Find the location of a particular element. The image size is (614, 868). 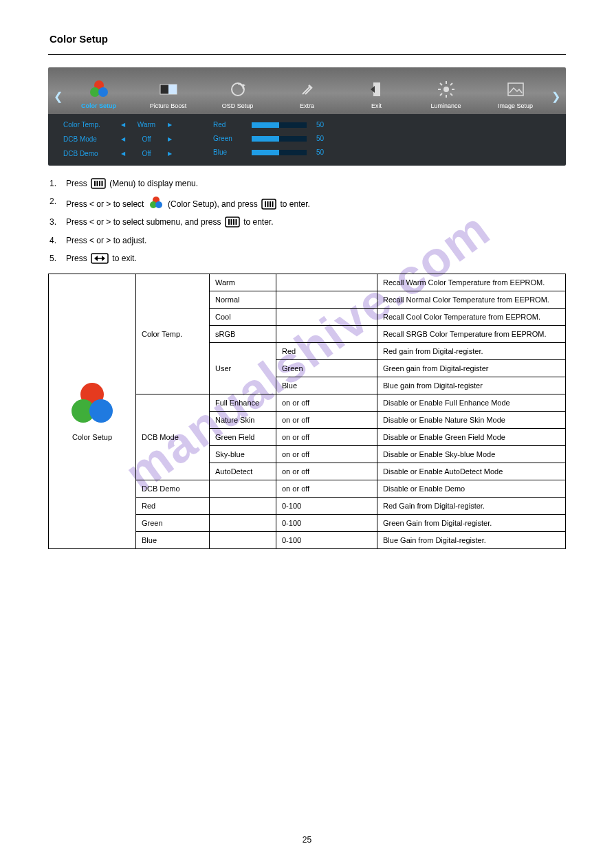

cell: Sky-blue is located at coordinates (243, 454).